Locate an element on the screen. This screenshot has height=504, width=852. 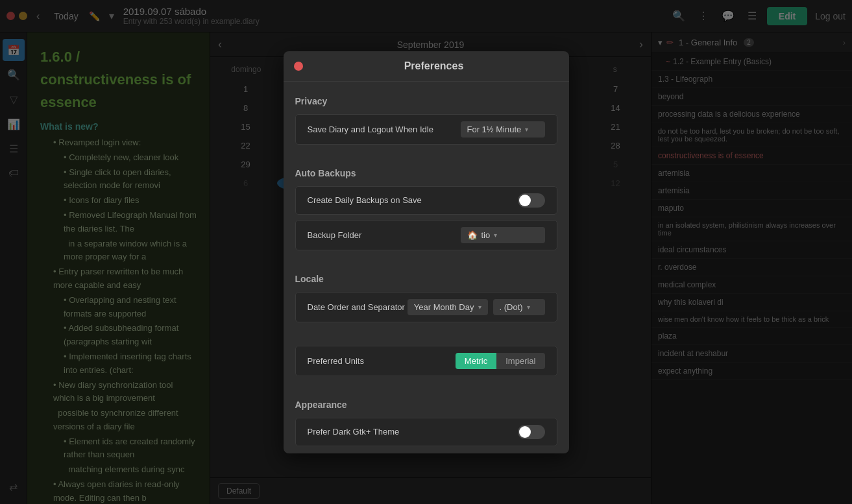
save-diary-arrow: ▾ is located at coordinates (527, 130).